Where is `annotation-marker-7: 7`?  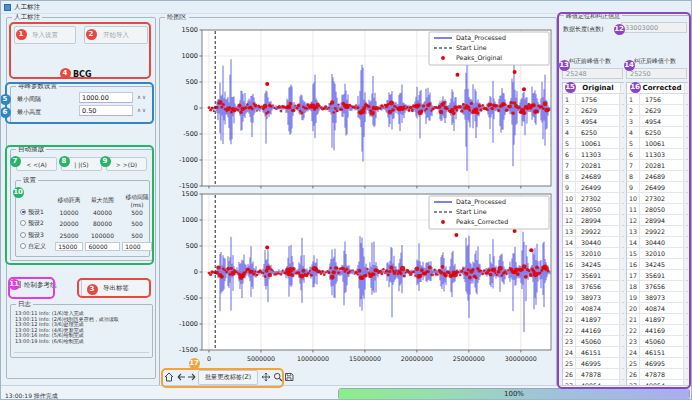
annotation-marker-7: 7 is located at coordinates (16, 162).